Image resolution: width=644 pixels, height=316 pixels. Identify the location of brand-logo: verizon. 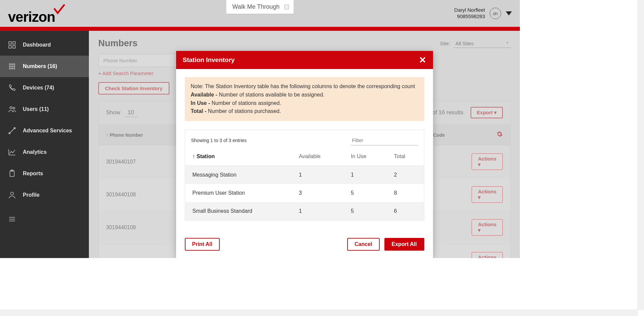
(37, 13).